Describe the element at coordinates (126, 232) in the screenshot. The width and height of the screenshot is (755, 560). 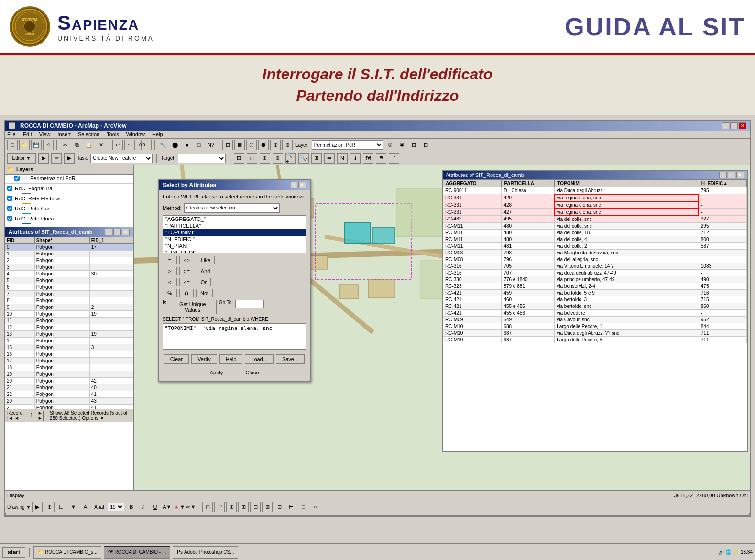
I see `attrs-close: ✕` at that location.